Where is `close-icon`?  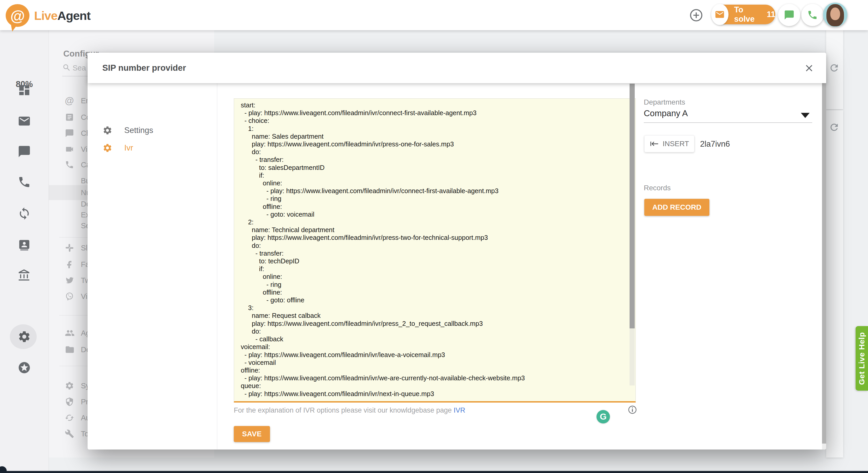 close-icon is located at coordinates (809, 68).